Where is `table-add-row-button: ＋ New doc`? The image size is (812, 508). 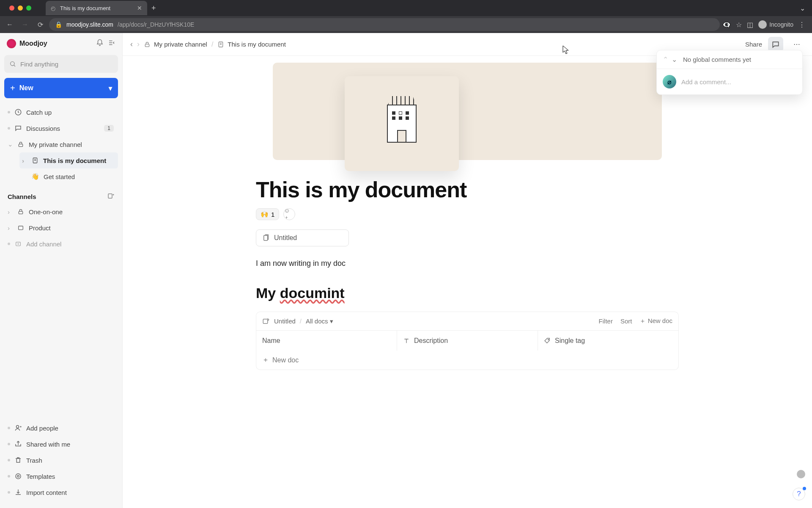
table-add-row-button: ＋ New doc is located at coordinates (467, 360).